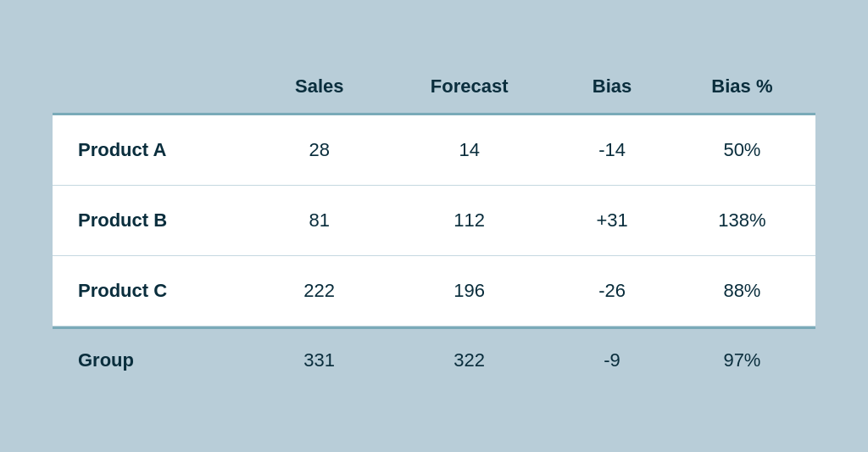  I want to click on product-c-bias: -26, so click(612, 292).